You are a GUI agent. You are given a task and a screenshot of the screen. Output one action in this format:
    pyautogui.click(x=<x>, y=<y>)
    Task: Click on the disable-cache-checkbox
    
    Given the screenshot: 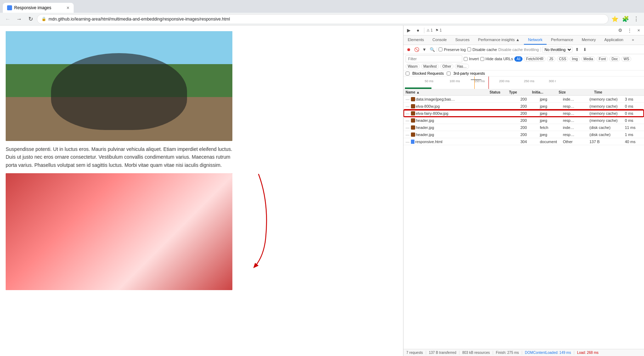 What is the action you would take?
    pyautogui.click(x=469, y=50)
    